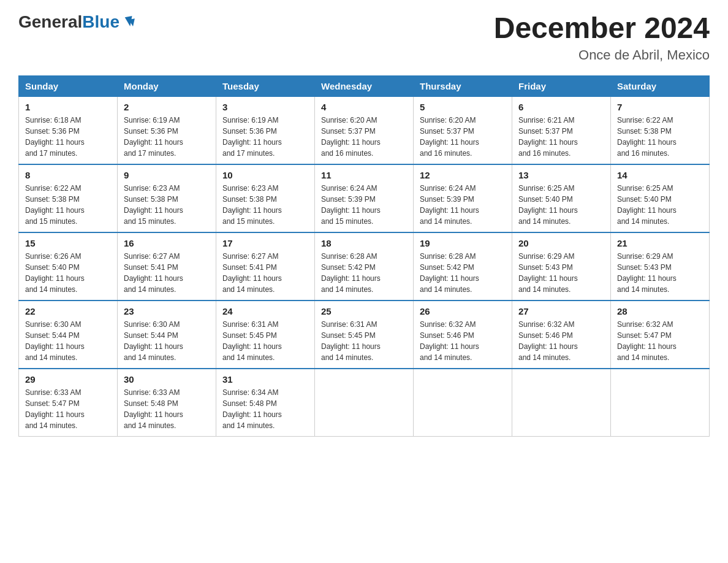  Describe the element at coordinates (110, 22) in the screenshot. I see `logo-blue-part: Blue` at that location.